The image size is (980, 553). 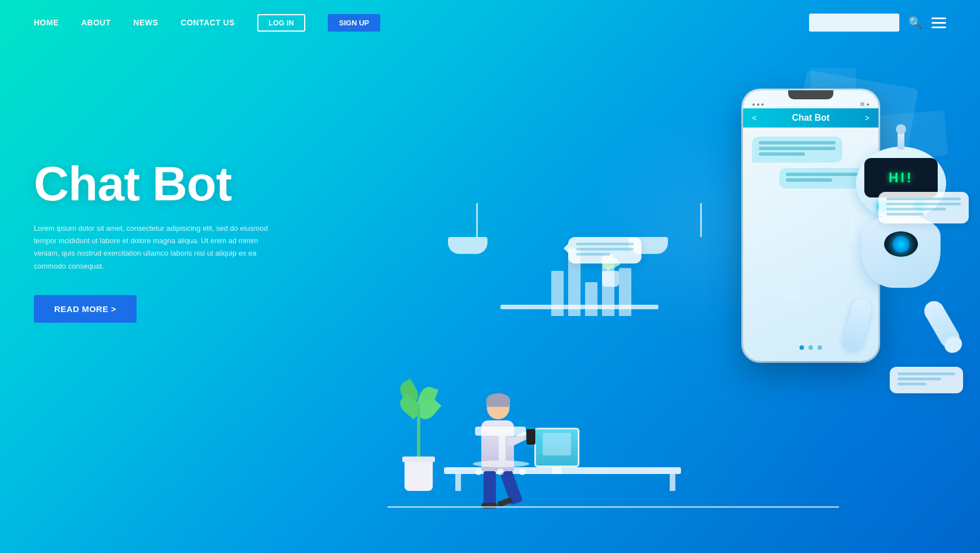 What do you see at coordinates (854, 23) in the screenshot?
I see `search-input` at bounding box center [854, 23].